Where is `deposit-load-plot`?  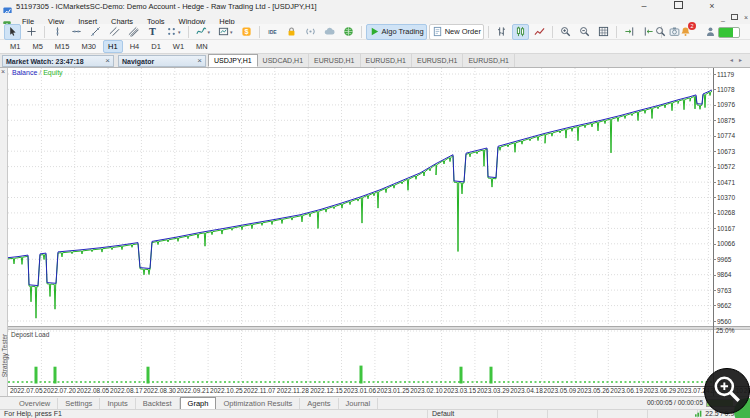
deposit-load-plot is located at coordinates (360, 358).